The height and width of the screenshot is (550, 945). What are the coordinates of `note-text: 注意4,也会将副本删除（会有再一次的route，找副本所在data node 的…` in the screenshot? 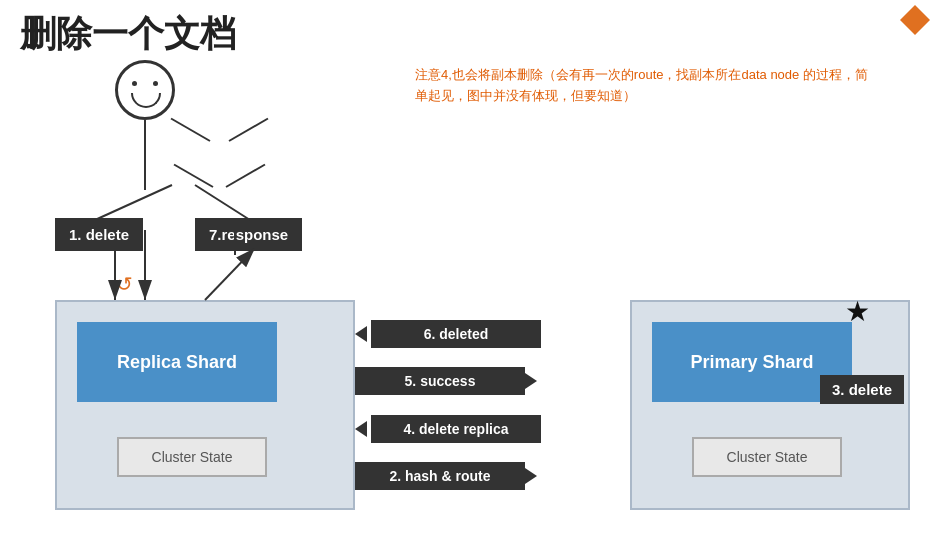 It's located at (645, 86).